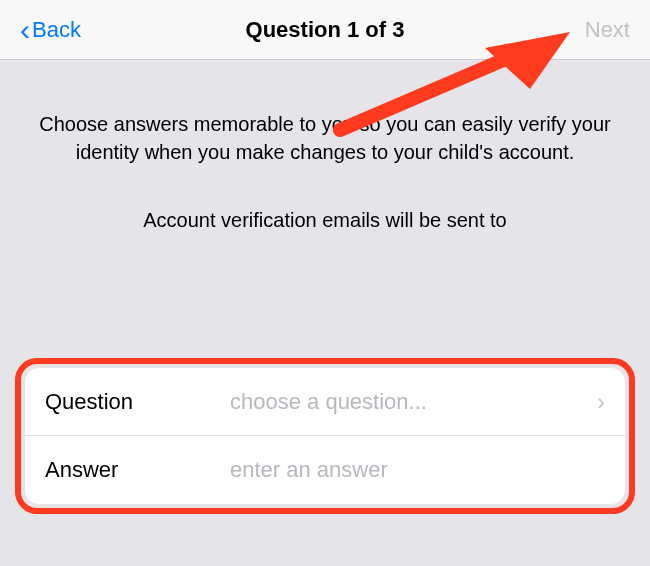  Describe the element at coordinates (56, 30) in the screenshot. I see `back-label: Back` at that location.